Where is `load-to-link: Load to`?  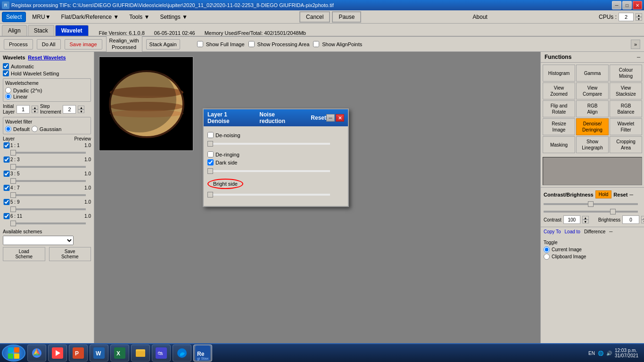
load-to-link: Load to is located at coordinates (572, 232).